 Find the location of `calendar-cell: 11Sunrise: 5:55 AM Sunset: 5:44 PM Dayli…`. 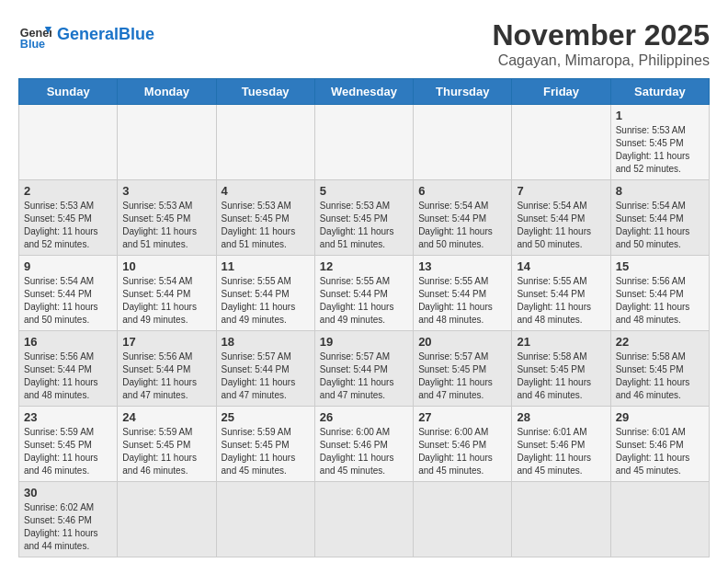

calendar-cell: 11Sunrise: 5:55 AM Sunset: 5:44 PM Dayli… is located at coordinates (265, 293).